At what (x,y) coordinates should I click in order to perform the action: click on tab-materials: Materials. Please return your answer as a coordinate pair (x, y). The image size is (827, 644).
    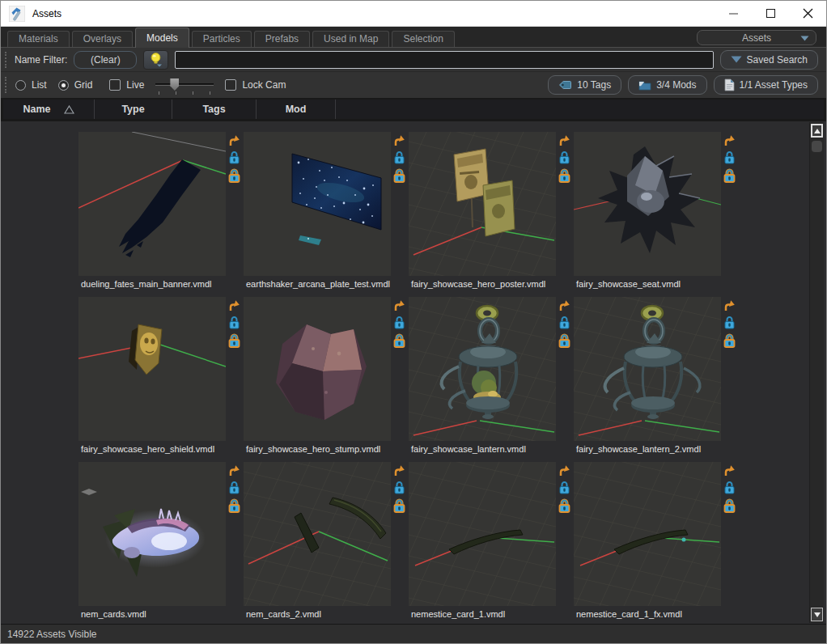
    Looking at the image, I should click on (39, 39).